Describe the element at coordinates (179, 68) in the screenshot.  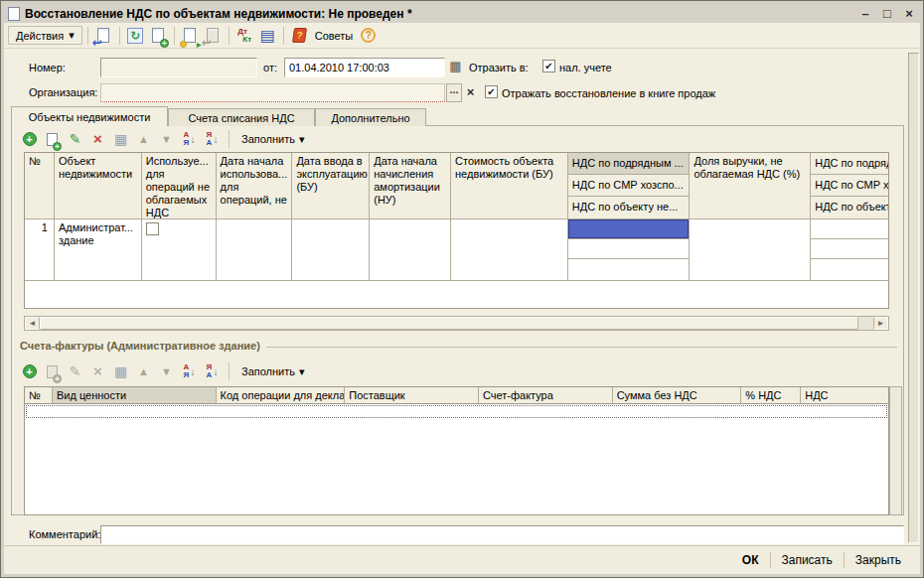
I see `number-input` at that location.